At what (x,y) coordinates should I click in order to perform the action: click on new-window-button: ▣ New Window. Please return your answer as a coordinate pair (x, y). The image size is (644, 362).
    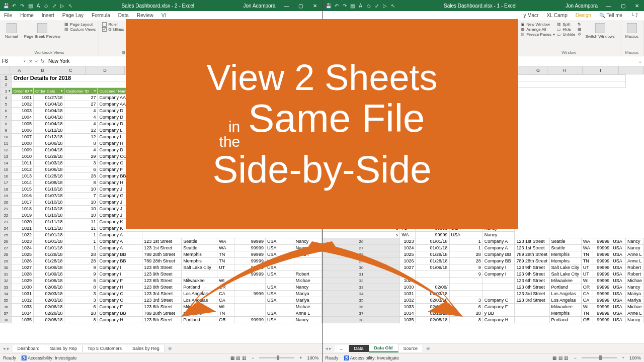
    Looking at the image, I should click on (538, 24).